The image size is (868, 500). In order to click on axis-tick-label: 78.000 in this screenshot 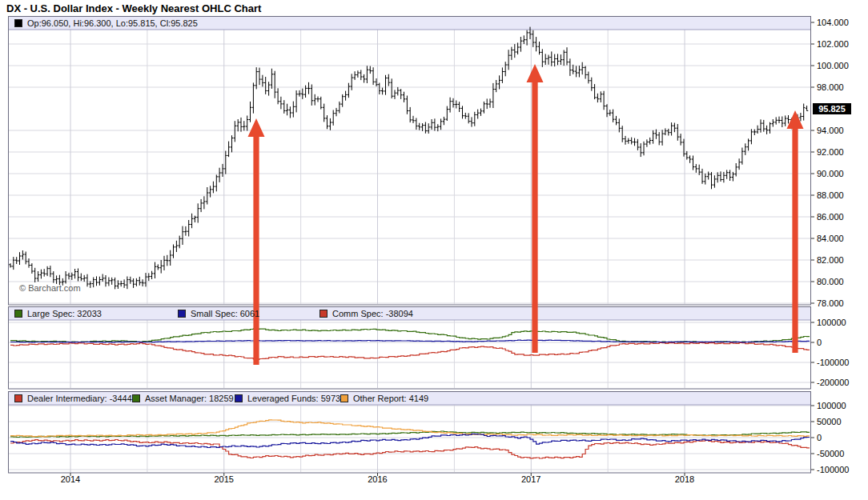, I will do `click(830, 303)`.